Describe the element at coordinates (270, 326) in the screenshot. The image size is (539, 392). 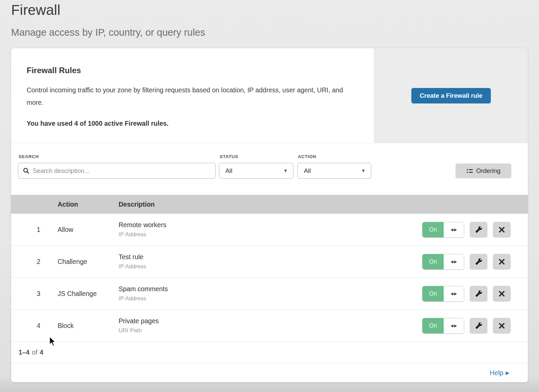
I see `rule-description-cell: Private pages URI Path` at that location.